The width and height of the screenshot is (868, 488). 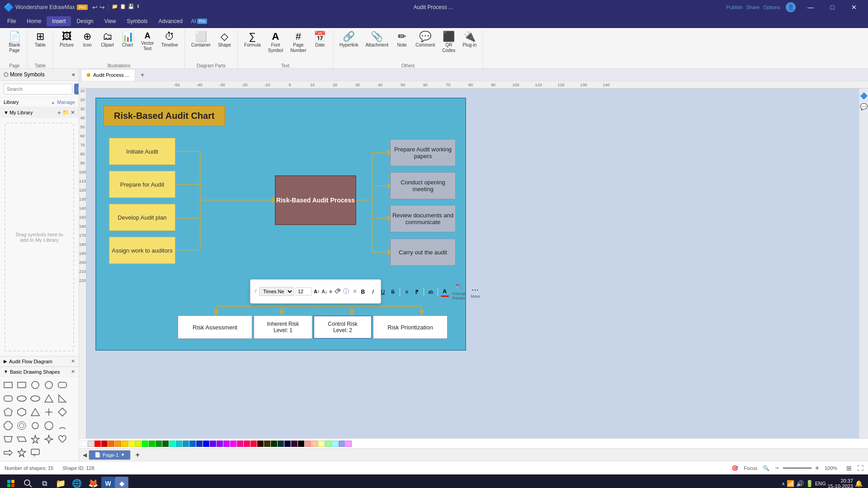 What do you see at coordinates (410, 327) in the screenshot?
I see `risk-prioritization-box: Risk Prioritization` at bounding box center [410, 327].